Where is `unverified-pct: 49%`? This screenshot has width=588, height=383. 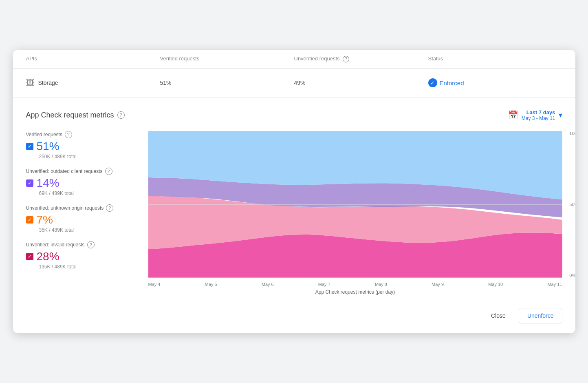 unverified-pct: 49% is located at coordinates (361, 83).